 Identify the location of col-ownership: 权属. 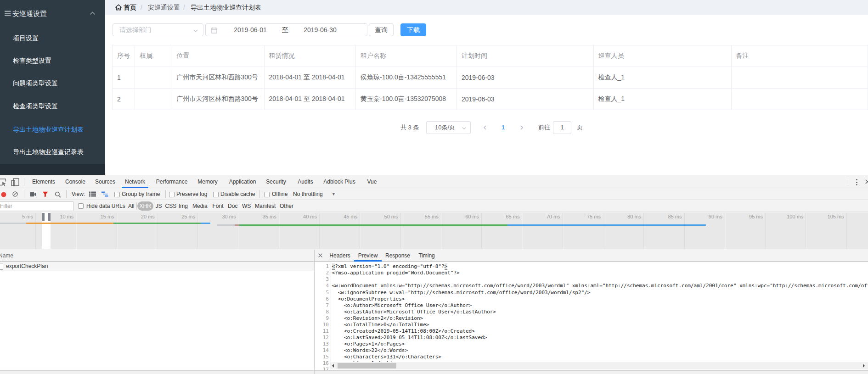
(153, 56).